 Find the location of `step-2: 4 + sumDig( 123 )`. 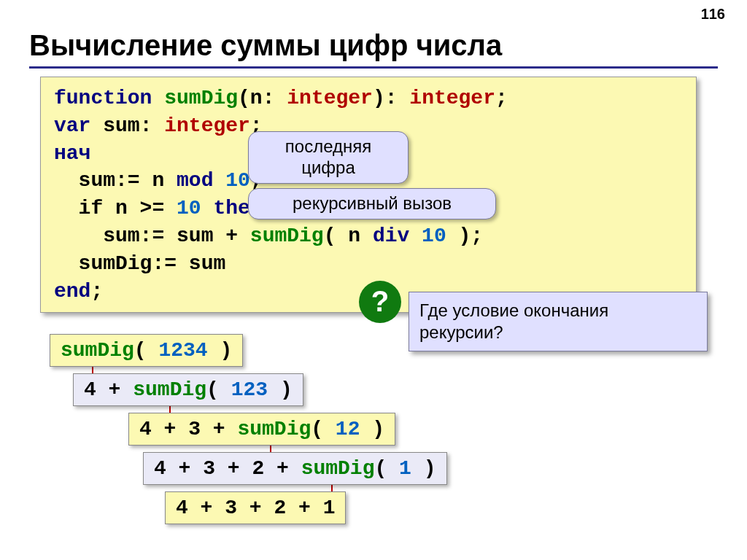

step-2: 4 + sumDig( 123 ) is located at coordinates (188, 389).